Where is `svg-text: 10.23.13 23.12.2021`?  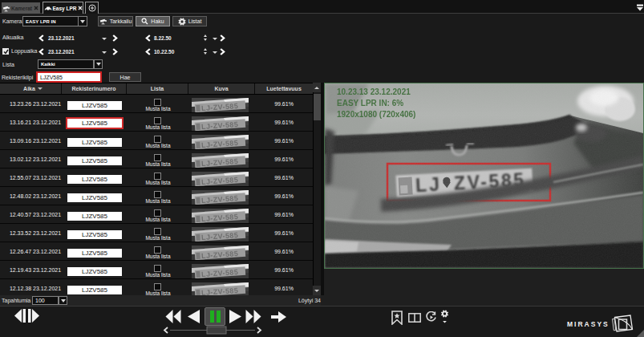
svg-text: 10.23.13 23.12.2021 is located at coordinates (374, 91).